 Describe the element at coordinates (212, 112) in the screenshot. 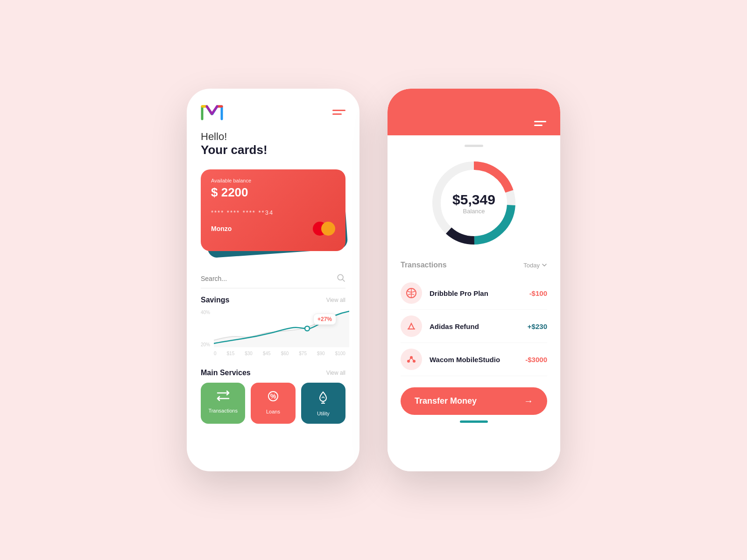

I see `logo-icon` at that location.